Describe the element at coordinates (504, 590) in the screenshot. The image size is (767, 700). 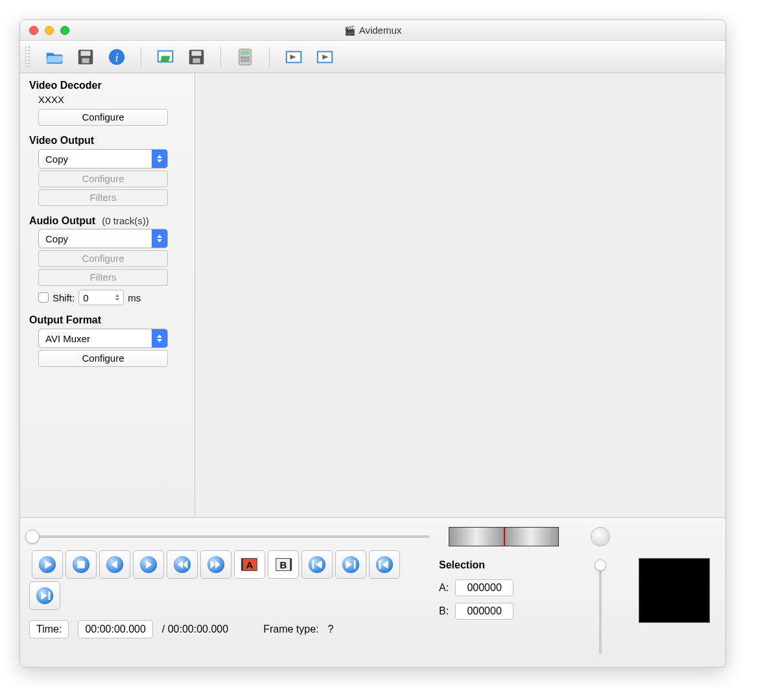
I see `selection-pane: Selection A: 000000 B: 000000` at that location.